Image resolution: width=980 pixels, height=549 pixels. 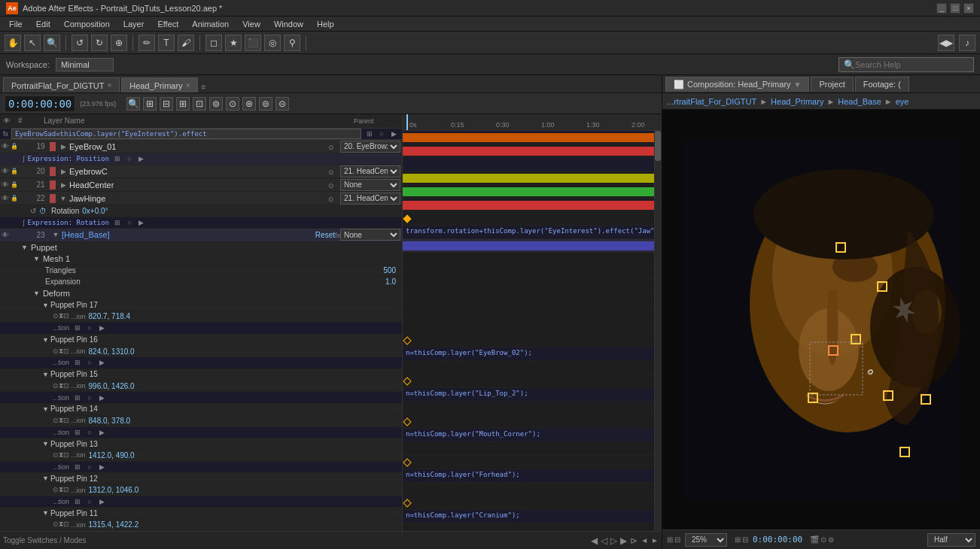 I want to click on expr-rot-btn-3: ▶, so click(x=142, y=223).